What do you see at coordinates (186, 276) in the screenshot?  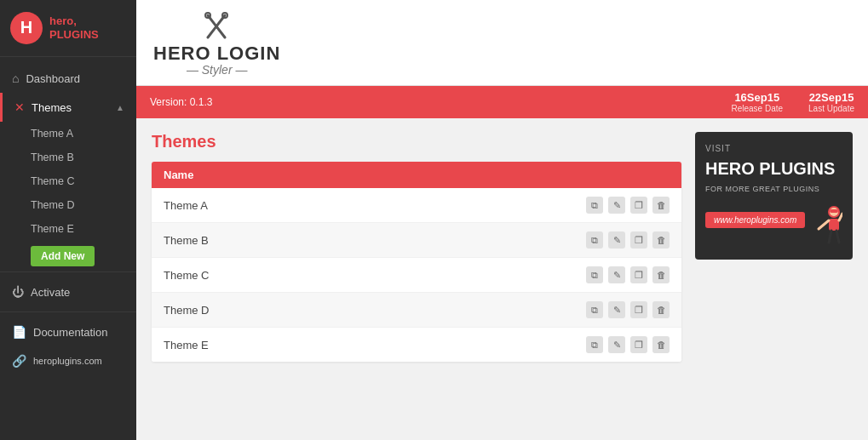 I see `row-theme-name: Theme C` at bounding box center [186, 276].